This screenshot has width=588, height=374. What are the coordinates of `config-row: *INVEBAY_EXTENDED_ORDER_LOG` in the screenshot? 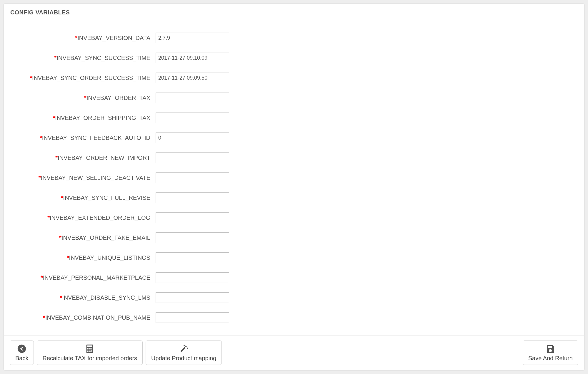 It's located at (294, 218).